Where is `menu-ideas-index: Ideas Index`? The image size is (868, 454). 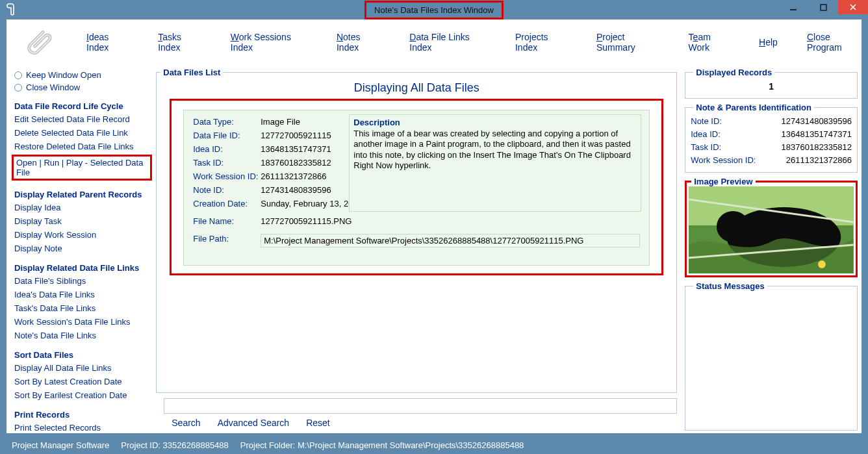
menu-ideas-index: Ideas Index is located at coordinates (108, 42).